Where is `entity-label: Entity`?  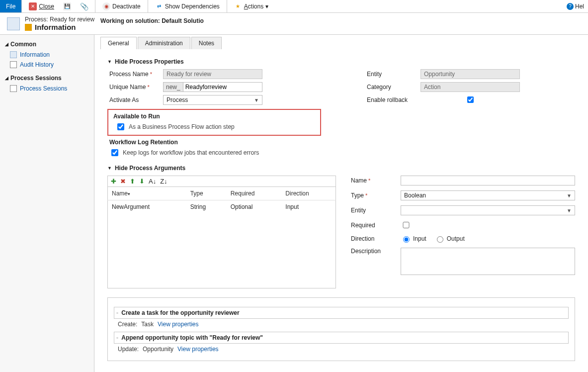
entity-label: Entity is located at coordinates (392, 74).